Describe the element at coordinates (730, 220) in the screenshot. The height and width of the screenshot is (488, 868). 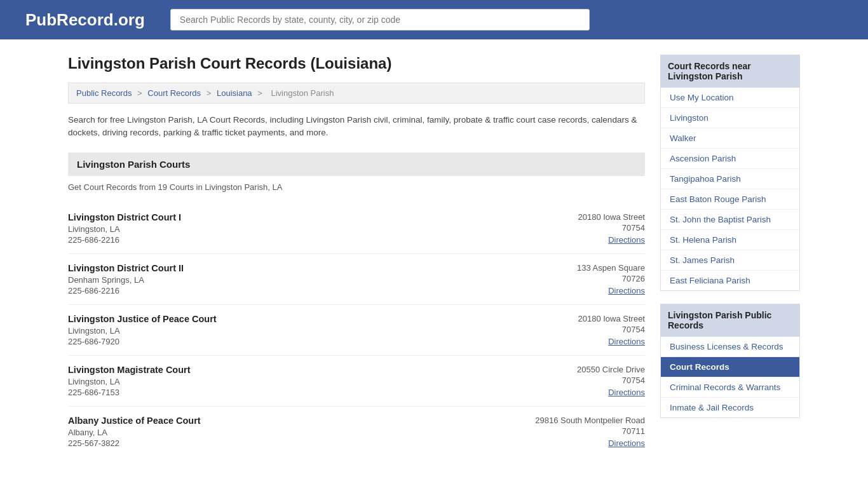
I see `sidebar-nearby-item: St. John the Baptist Parish` at that location.